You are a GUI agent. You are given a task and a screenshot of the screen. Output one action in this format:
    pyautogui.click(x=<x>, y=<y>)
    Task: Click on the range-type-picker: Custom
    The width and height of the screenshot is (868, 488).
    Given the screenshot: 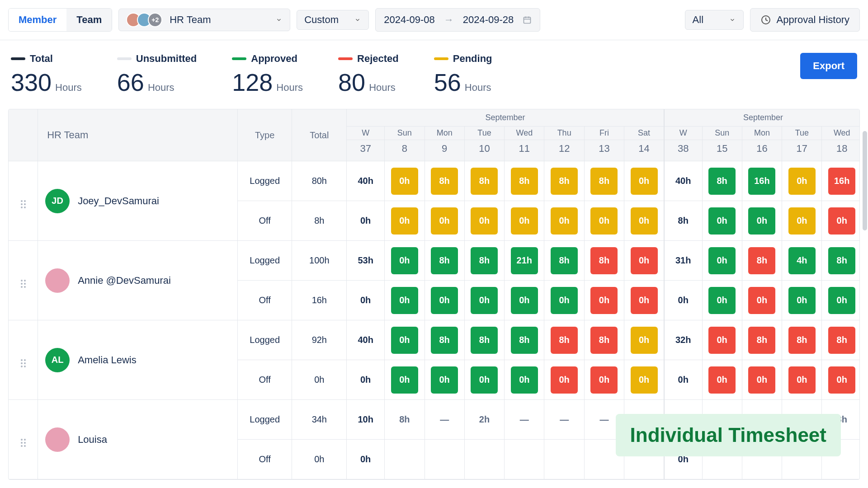 What is the action you would take?
    pyautogui.click(x=333, y=20)
    